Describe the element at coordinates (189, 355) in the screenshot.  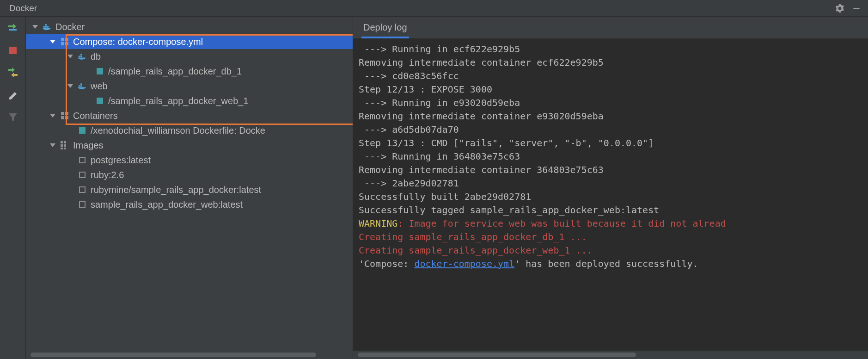
I see `tree-scrollbar` at that location.